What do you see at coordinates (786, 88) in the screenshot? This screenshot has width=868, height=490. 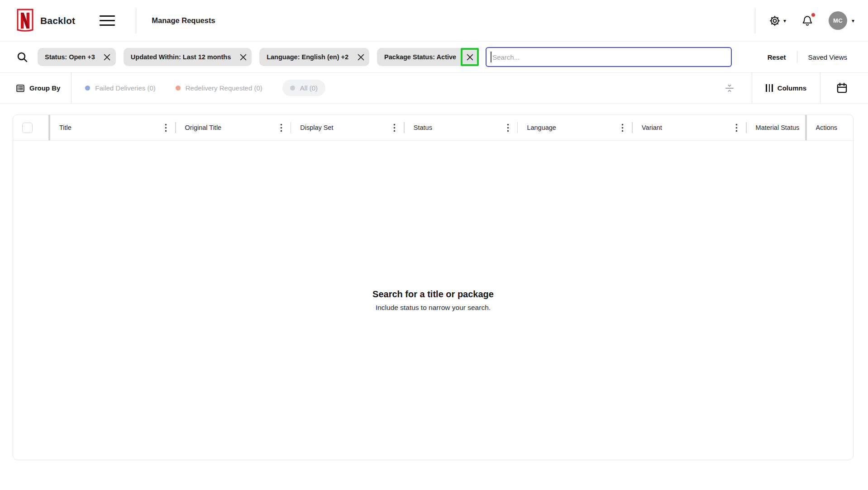 I see `toolbar-right: Columns` at bounding box center [786, 88].